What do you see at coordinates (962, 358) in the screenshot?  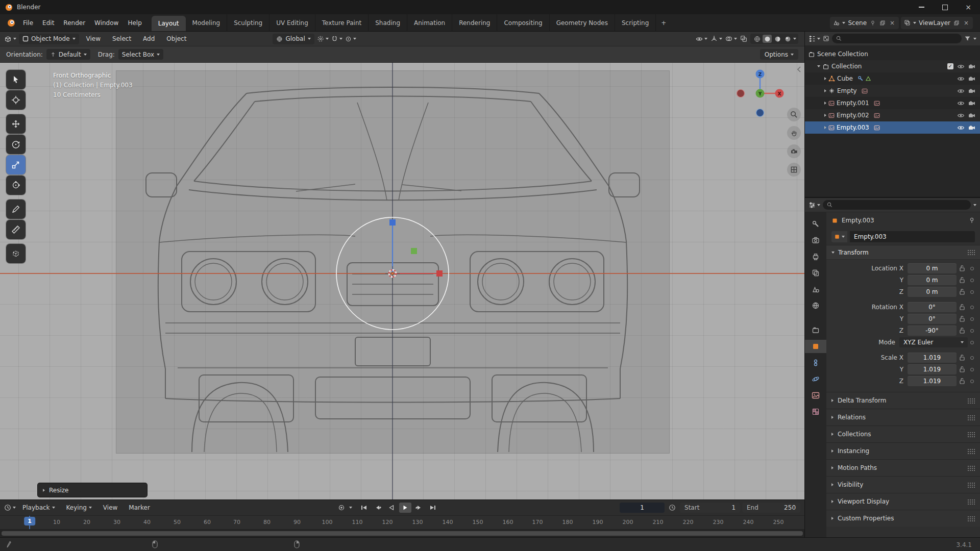 I see `lock-scale-x-icon` at bounding box center [962, 358].